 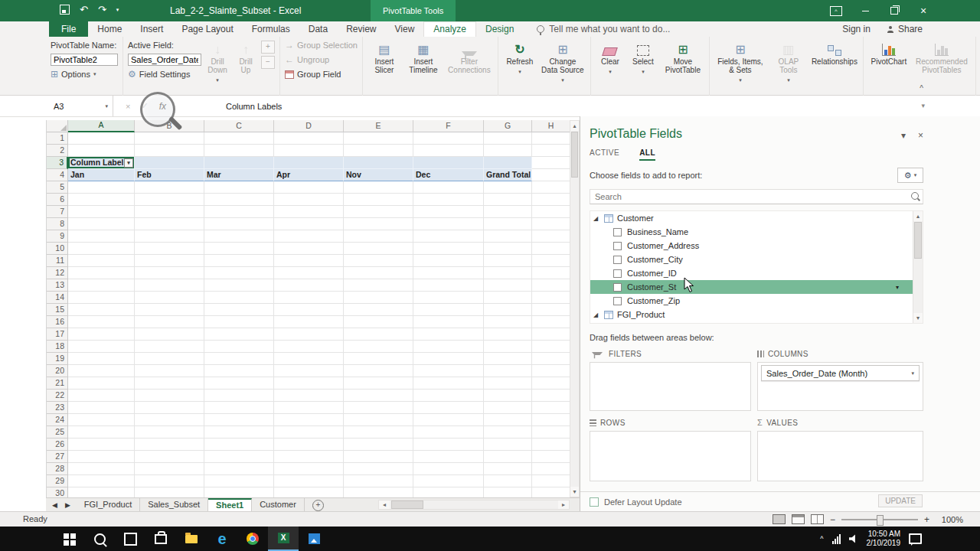 What do you see at coordinates (551, 322) in the screenshot?
I see `cell-H16` at bounding box center [551, 322].